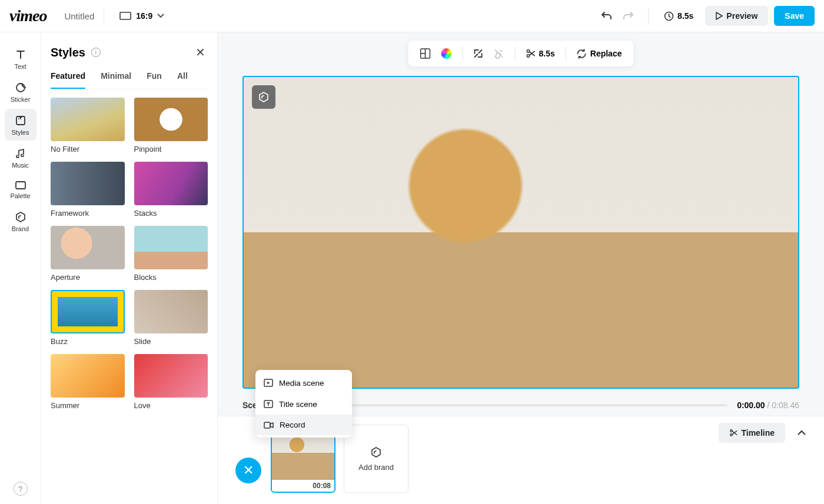  What do you see at coordinates (21, 221) in the screenshot?
I see `rail-brand: Brand` at bounding box center [21, 221].